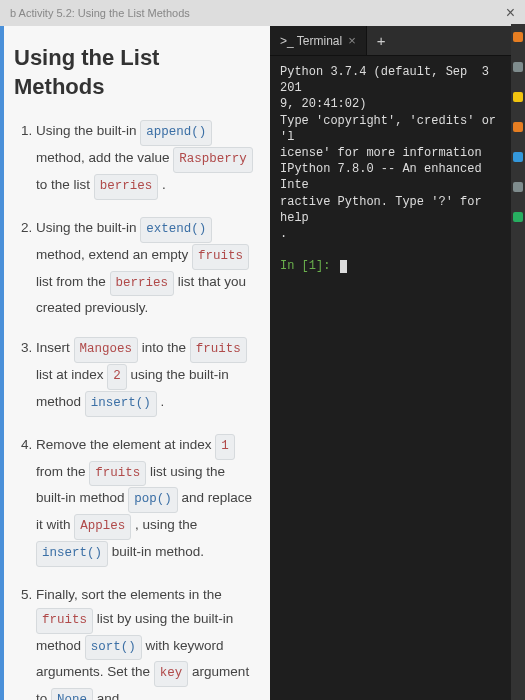 The width and height of the screenshot is (525, 700). Describe the element at coordinates (114, 648) in the screenshot. I see `code-token: sort()` at that location.